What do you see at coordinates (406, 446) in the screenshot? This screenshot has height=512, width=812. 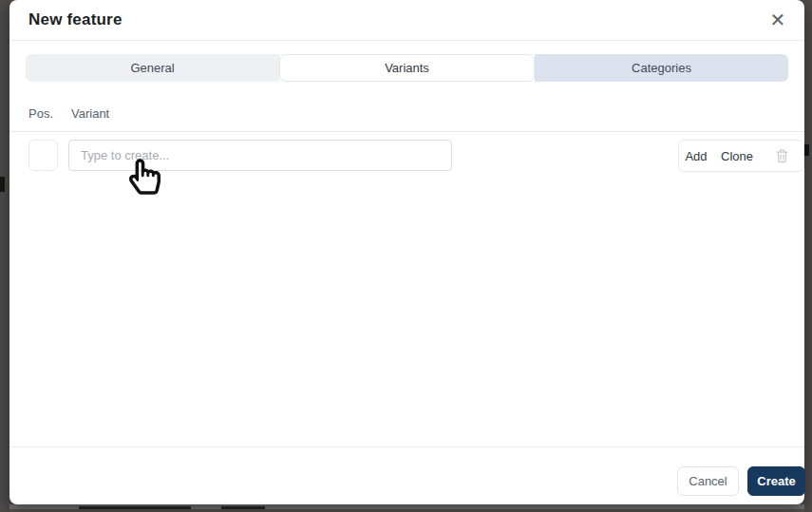 I see `footer-divider` at bounding box center [406, 446].